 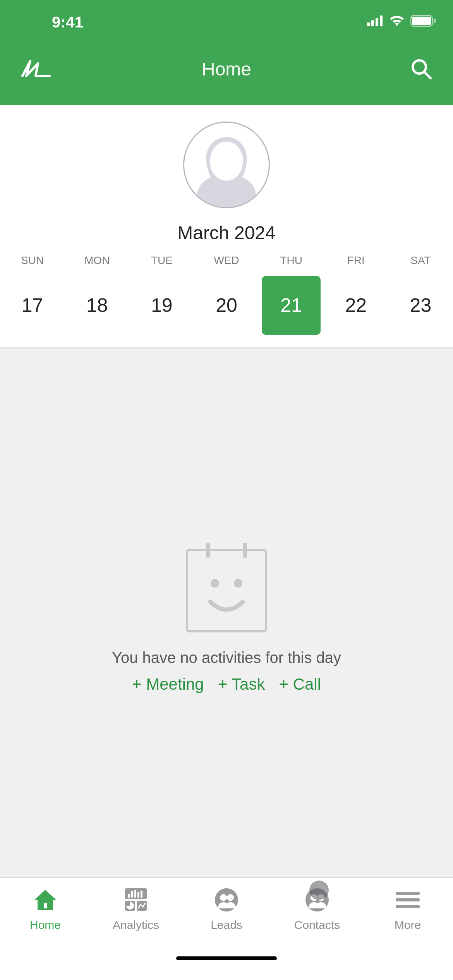 What do you see at coordinates (291, 305) in the screenshot?
I see `calendar-day: 21` at bounding box center [291, 305].